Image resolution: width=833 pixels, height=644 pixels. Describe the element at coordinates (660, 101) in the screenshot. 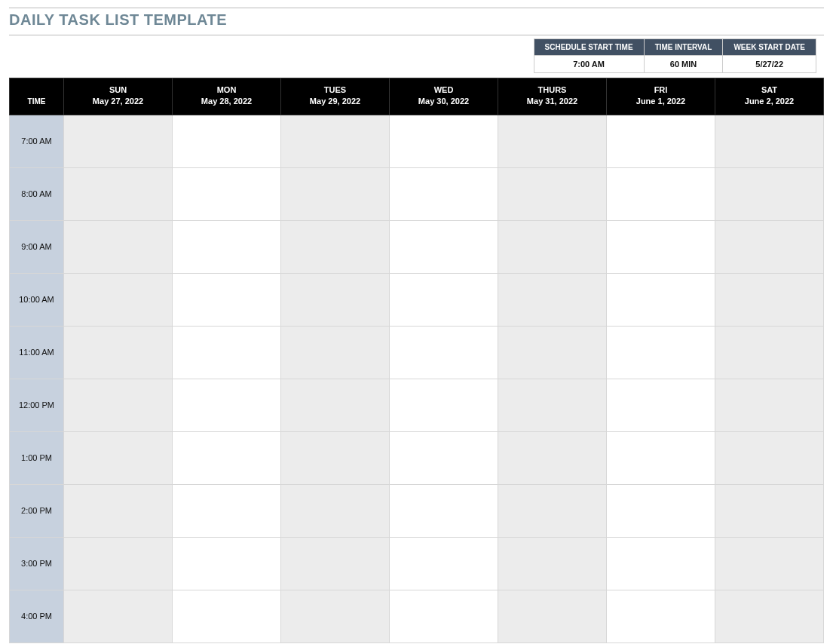

I see `day-date: June 1, 2022` at that location.